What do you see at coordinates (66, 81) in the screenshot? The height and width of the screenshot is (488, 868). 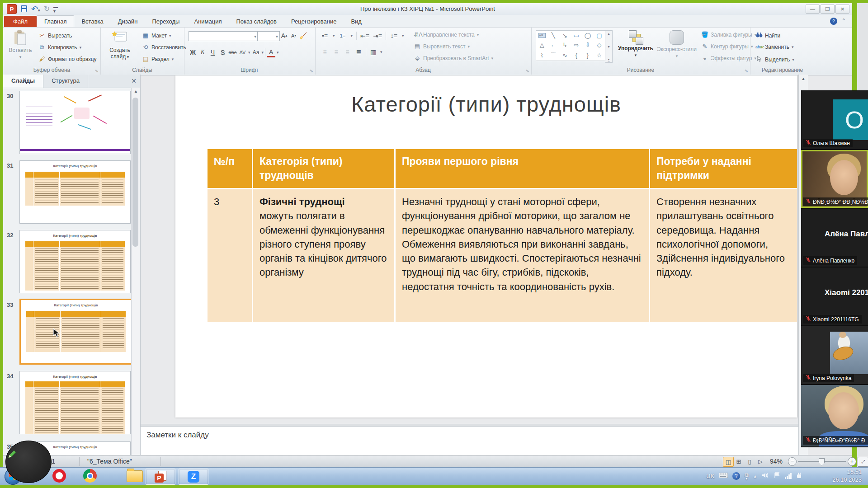 I see `tab-outline: Структура` at bounding box center [66, 81].